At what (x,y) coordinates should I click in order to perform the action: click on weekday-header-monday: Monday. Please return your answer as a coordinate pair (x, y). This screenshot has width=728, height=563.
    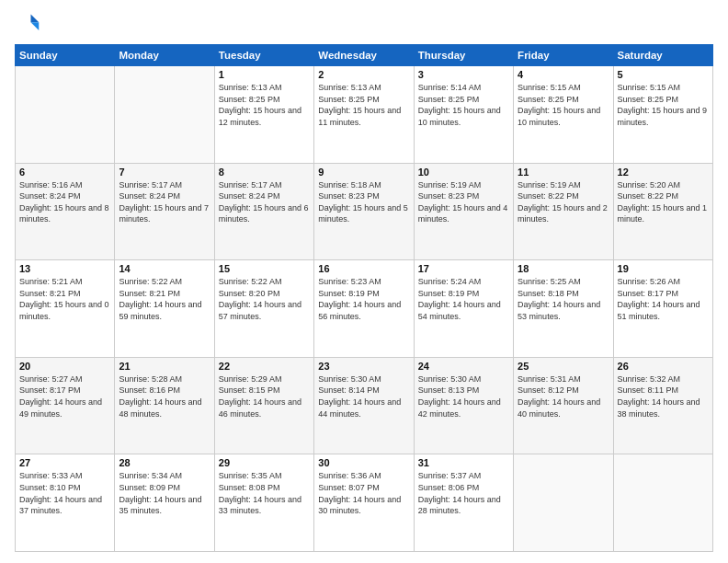
    Looking at the image, I should click on (165, 55).